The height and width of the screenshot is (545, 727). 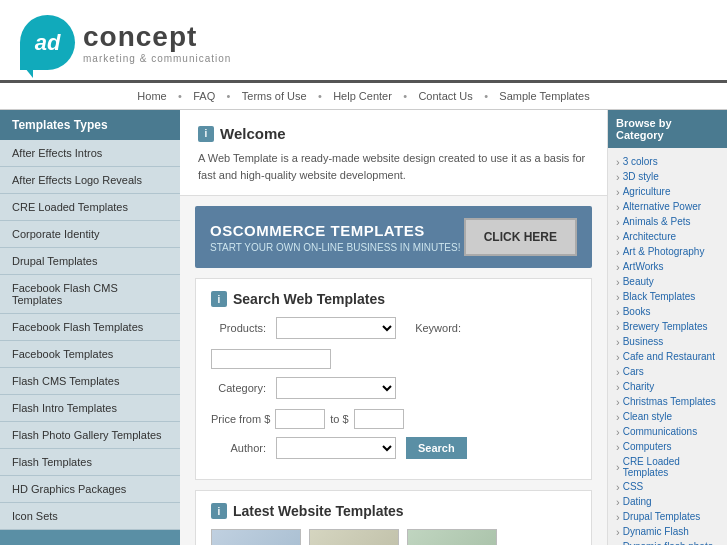 What do you see at coordinates (394, 511) in the screenshot?
I see `latest-title: i Latest Website Templates` at bounding box center [394, 511].